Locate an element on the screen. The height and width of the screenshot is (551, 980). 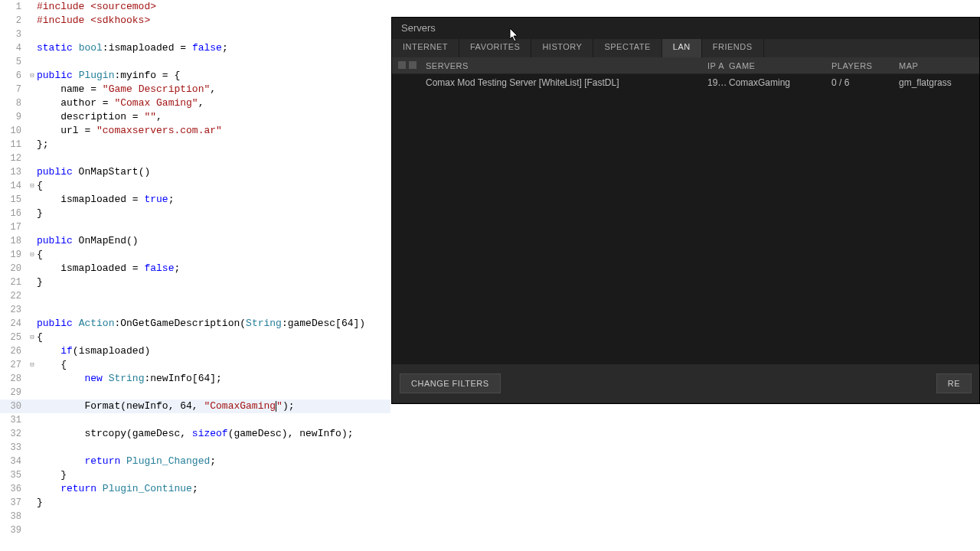
code-line: 27⊟ { is located at coordinates (195, 365).